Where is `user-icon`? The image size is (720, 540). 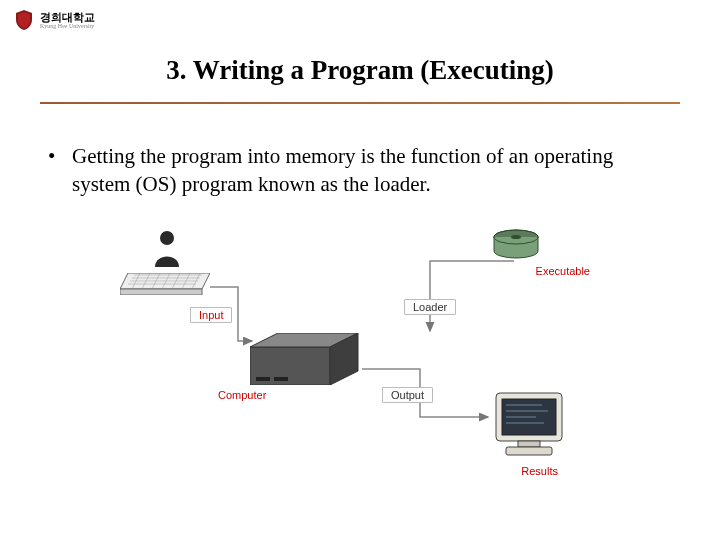
user-icon is located at coordinates (167, 249).